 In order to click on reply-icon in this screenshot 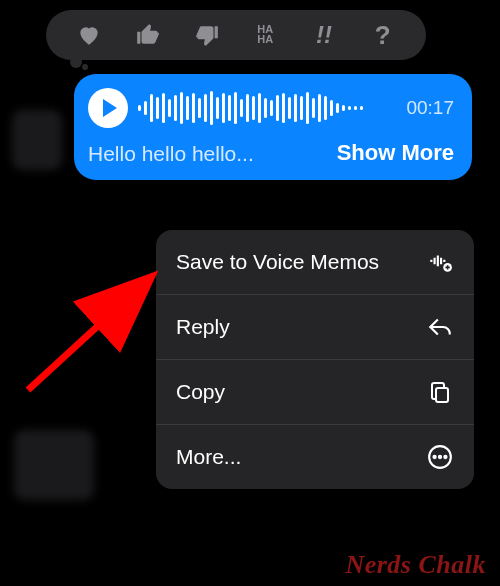, I will do `click(440, 327)`.